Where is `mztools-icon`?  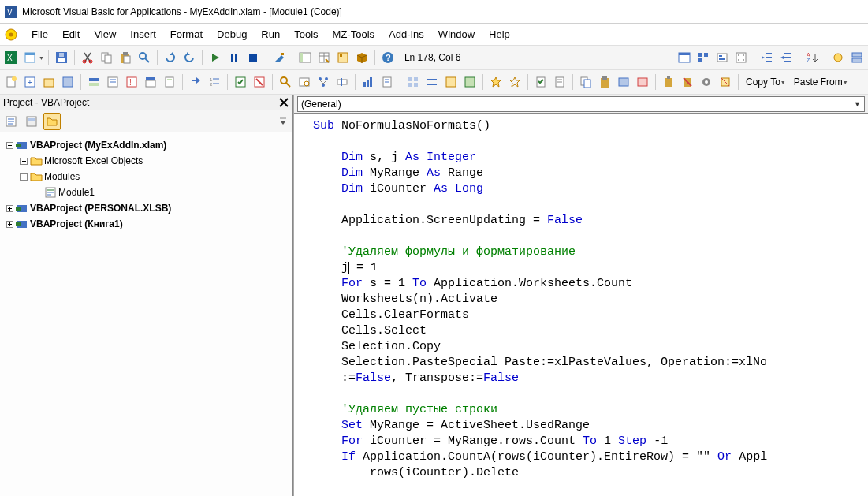
mztools-icon is located at coordinates (11, 35).